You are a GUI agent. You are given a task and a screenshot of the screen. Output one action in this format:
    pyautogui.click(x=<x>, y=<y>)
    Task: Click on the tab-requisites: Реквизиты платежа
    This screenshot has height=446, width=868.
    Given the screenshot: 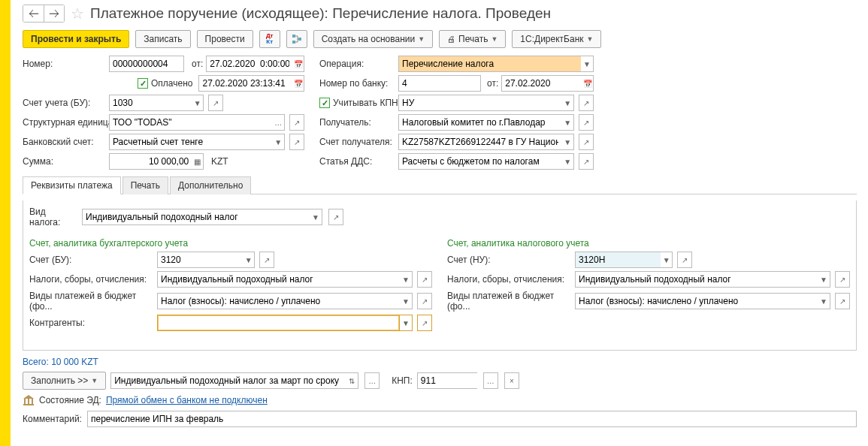 What is the action you would take?
    pyautogui.click(x=72, y=185)
    